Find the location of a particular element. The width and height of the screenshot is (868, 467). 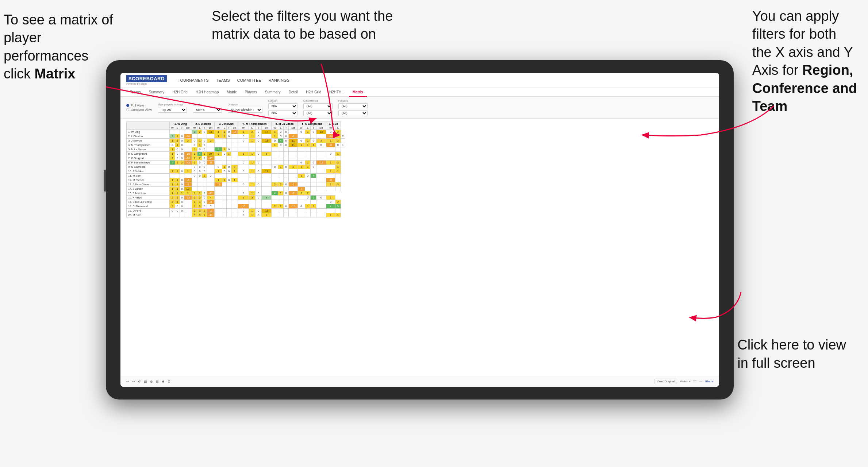

tab-h2hth: H2HTH... is located at coordinates (337, 93).